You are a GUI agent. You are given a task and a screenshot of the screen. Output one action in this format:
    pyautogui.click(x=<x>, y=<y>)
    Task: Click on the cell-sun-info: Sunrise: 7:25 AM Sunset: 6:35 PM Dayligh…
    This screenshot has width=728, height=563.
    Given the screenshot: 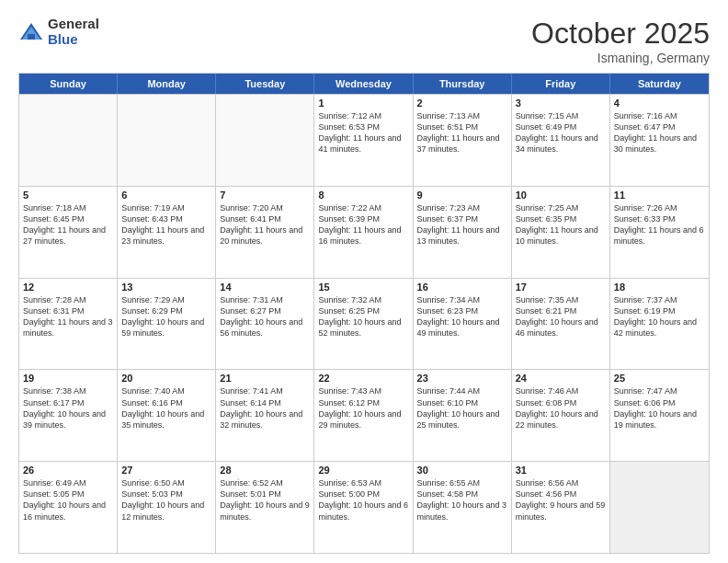 What is the action you would take?
    pyautogui.click(x=561, y=224)
    